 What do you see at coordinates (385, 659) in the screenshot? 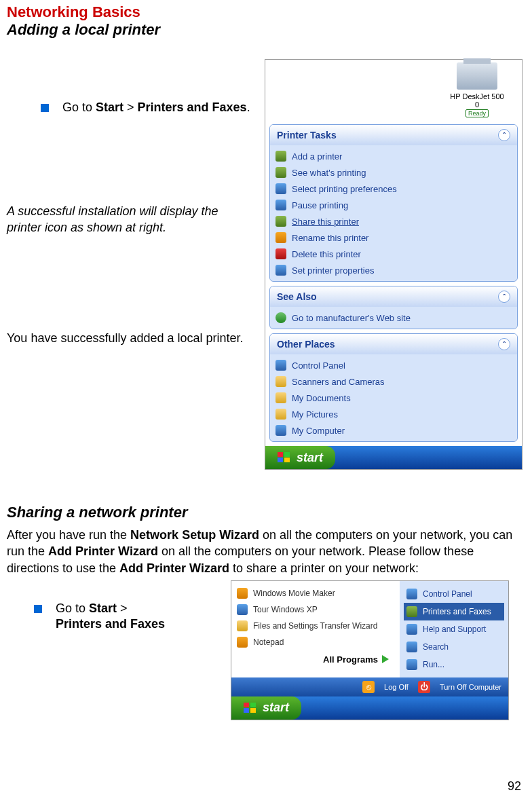
I see `arrow-right-icon` at bounding box center [385, 659].